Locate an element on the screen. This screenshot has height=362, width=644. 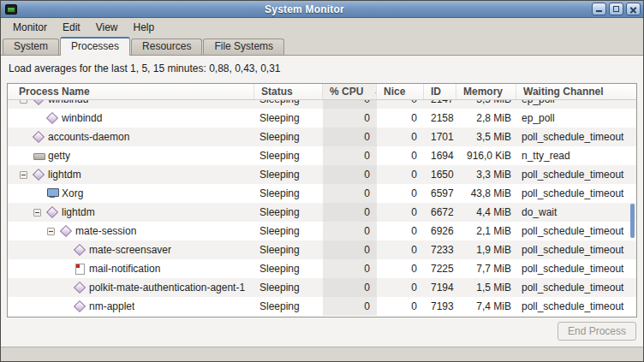
table-row: mate-session Sleeping 0 0 6926 2,1 MiB p… is located at coordinates (322, 231).